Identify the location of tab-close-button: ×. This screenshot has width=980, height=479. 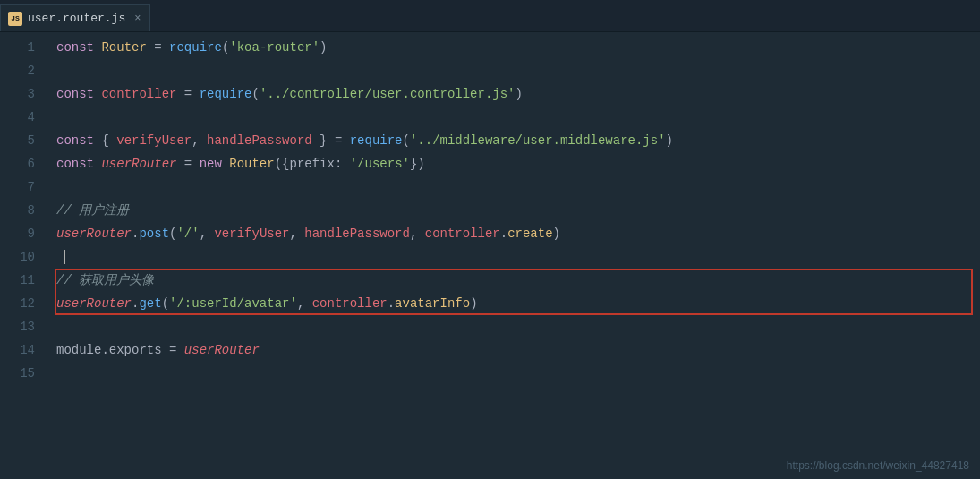
(138, 19).